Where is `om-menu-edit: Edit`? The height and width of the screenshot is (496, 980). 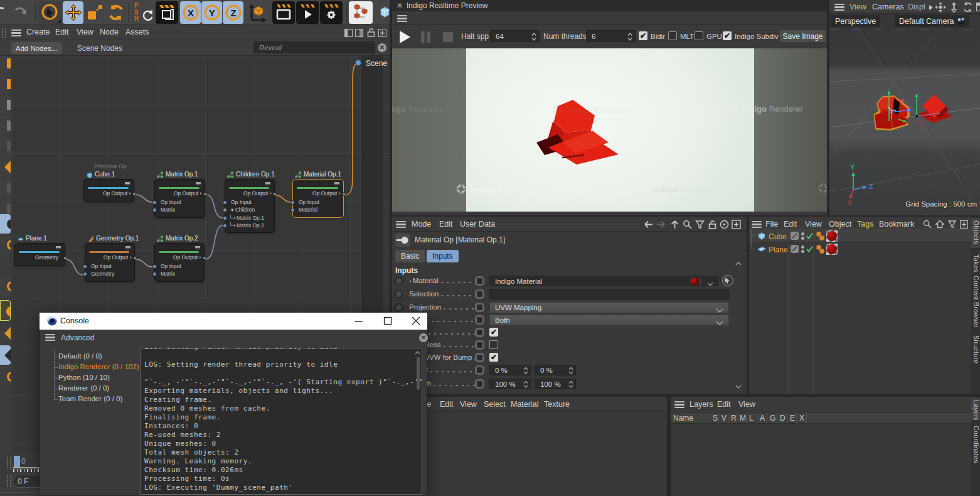
om-menu-edit: Edit is located at coordinates (791, 224).